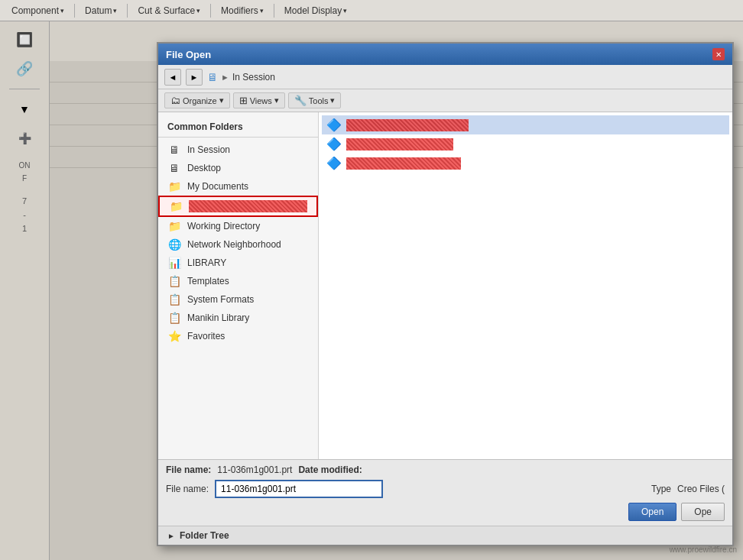 This screenshot has height=560, width=743. I want to click on my-documents-icon: 📁, so click(174, 186).